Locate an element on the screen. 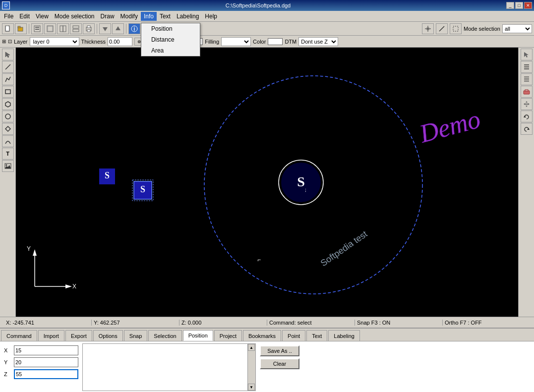 This screenshot has width=534, height=392. menu-draw: Draw is located at coordinates (108, 16).